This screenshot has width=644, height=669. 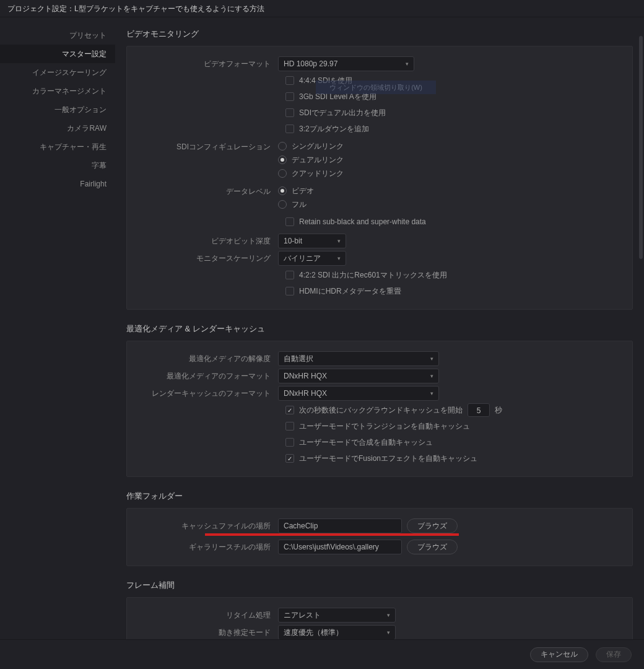 What do you see at coordinates (340, 526) in the screenshot?
I see `input-cache-location: CacheClip` at bounding box center [340, 526].